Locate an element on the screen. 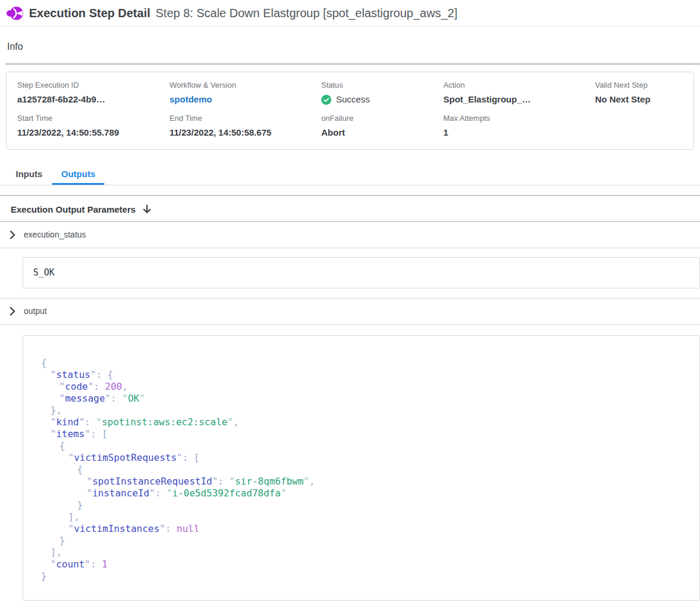  execution-status-section: S_OK is located at coordinates (350, 274).